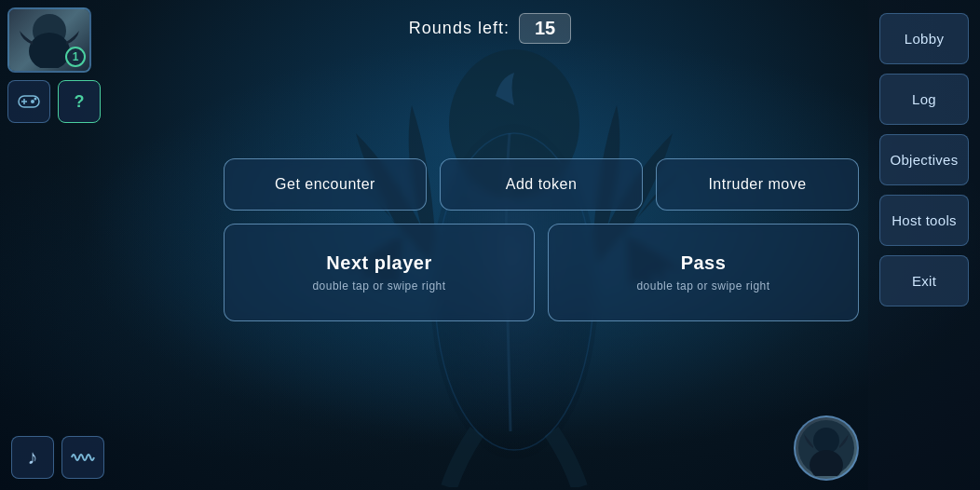 This screenshot has height=490, width=980. Describe the element at coordinates (826, 448) in the screenshot. I see `bottom-avatar` at that location.